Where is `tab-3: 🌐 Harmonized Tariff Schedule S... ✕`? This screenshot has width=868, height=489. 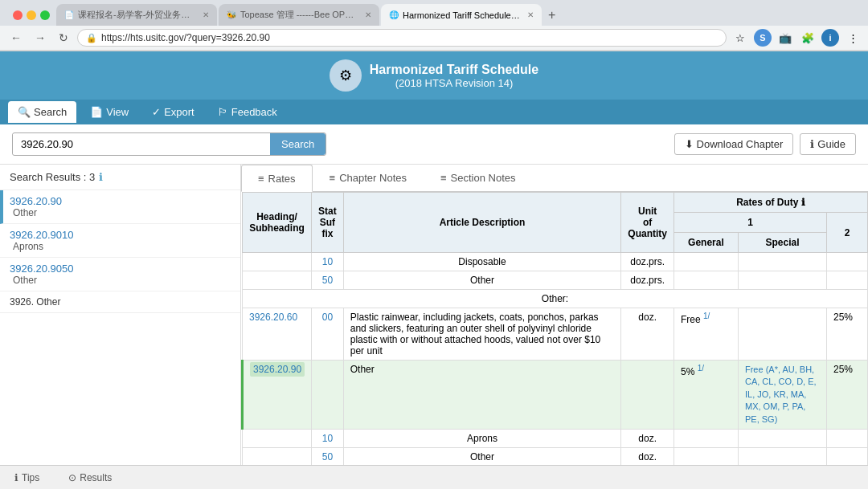
tab-3: 🌐 Harmonized Tariff Schedule S... ✕ is located at coordinates (461, 14).